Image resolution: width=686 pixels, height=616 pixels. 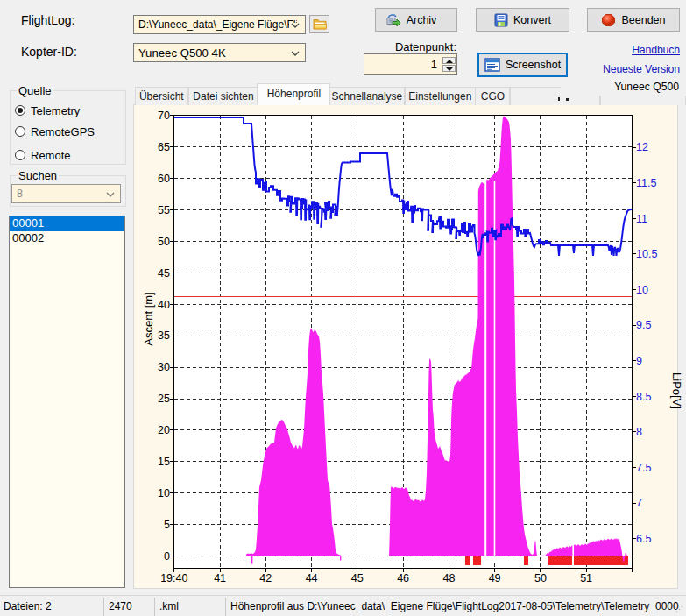 What do you see at coordinates (643, 468) in the screenshot?
I see `svg-text: 7.5` at bounding box center [643, 468].